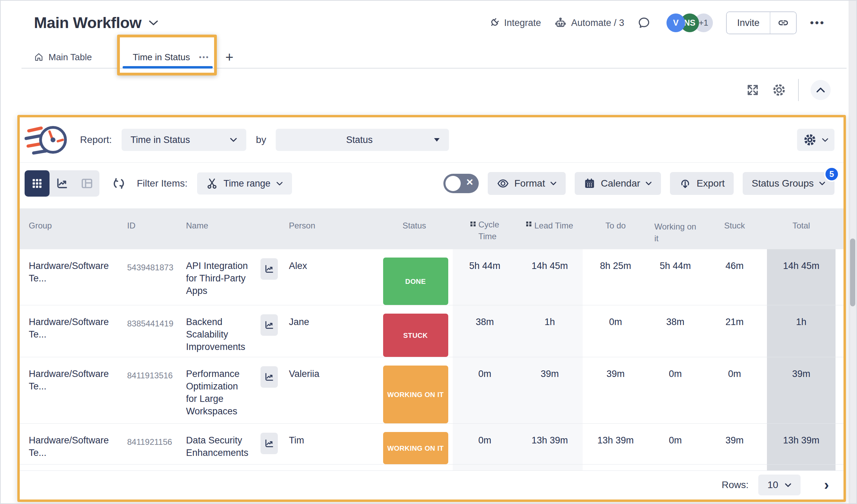 This screenshot has width=857, height=504. Describe the element at coordinates (493, 23) in the screenshot. I see `integrate-plug-icon` at that location.